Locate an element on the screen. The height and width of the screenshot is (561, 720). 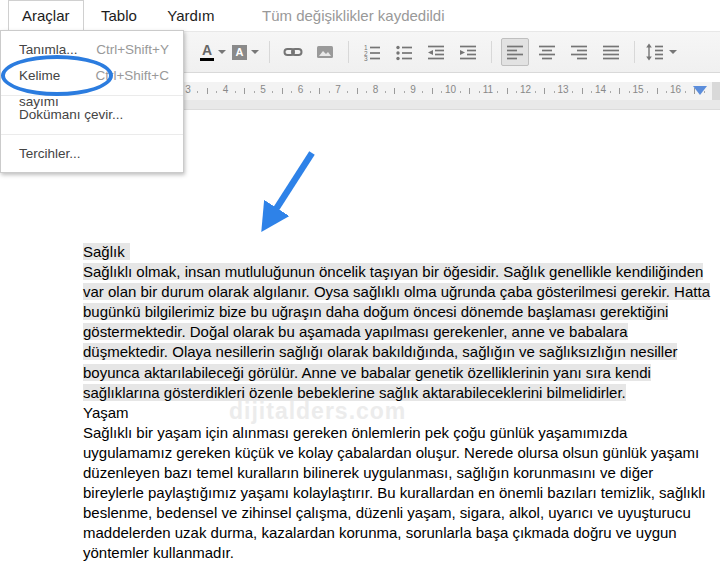
decrease-indent-button is located at coordinates (436, 52).